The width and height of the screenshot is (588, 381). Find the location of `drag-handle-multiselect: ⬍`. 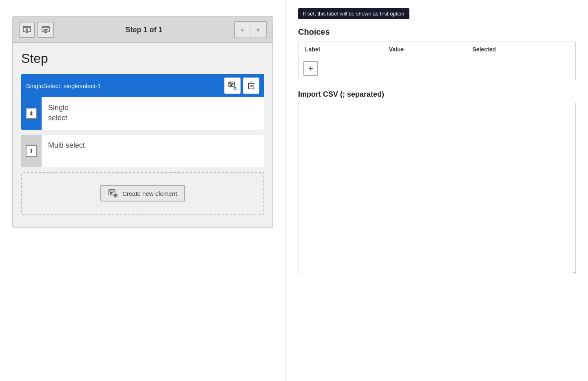

drag-handle-multiselect: ⬍ is located at coordinates (31, 151).